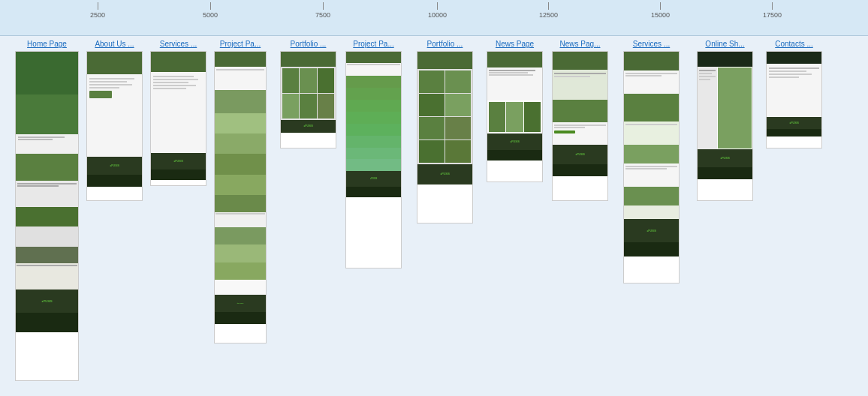 Image resolution: width=868 pixels, height=396 pixels. I want to click on page-label-home-page: Home Page, so click(47, 44).